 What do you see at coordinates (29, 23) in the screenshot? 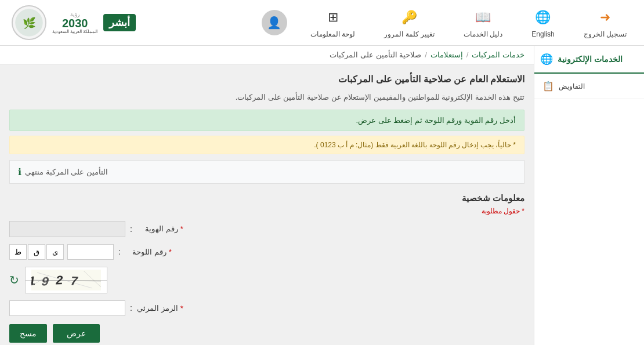
I see `ministry-logo: 🌿` at bounding box center [29, 23].